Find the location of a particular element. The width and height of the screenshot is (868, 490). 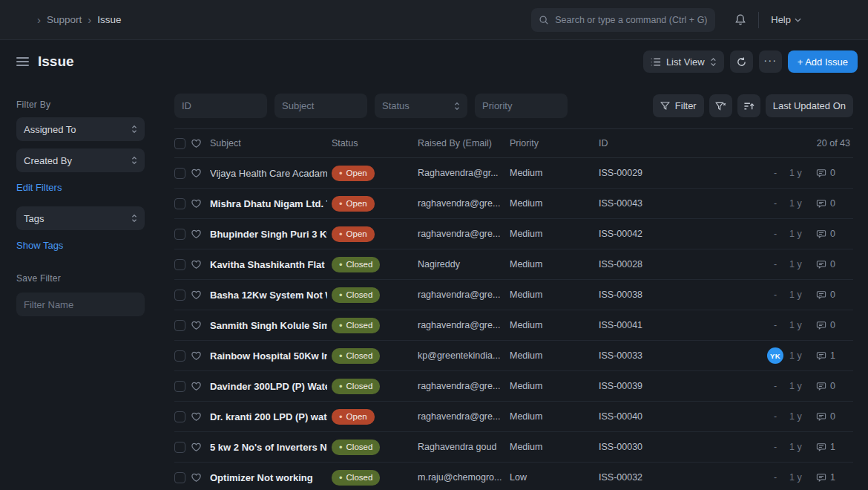

add-issue-button: + Add Issue is located at coordinates (823, 62).